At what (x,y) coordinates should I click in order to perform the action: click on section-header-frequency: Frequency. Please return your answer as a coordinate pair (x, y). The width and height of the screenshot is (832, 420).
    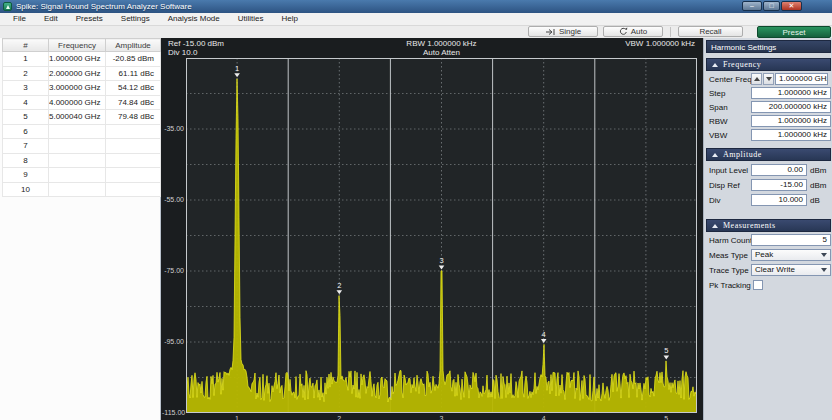
    Looking at the image, I should click on (768, 64).